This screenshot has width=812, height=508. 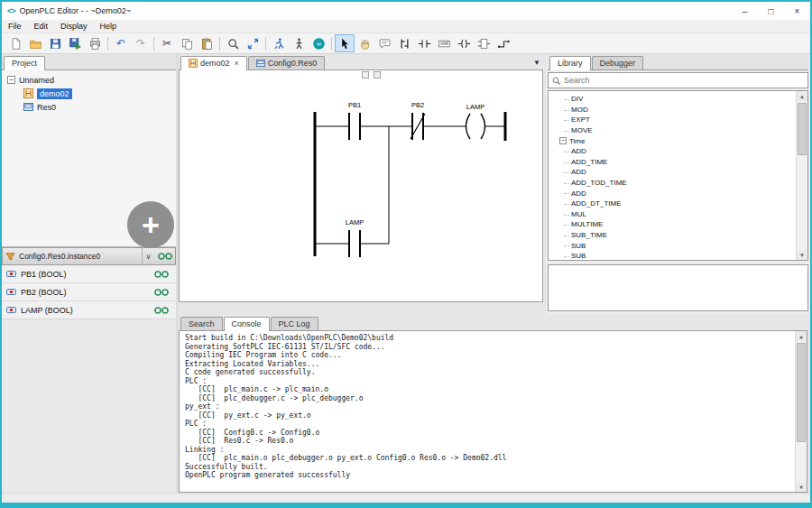 I want to click on coil-tool-button, so click(x=464, y=43).